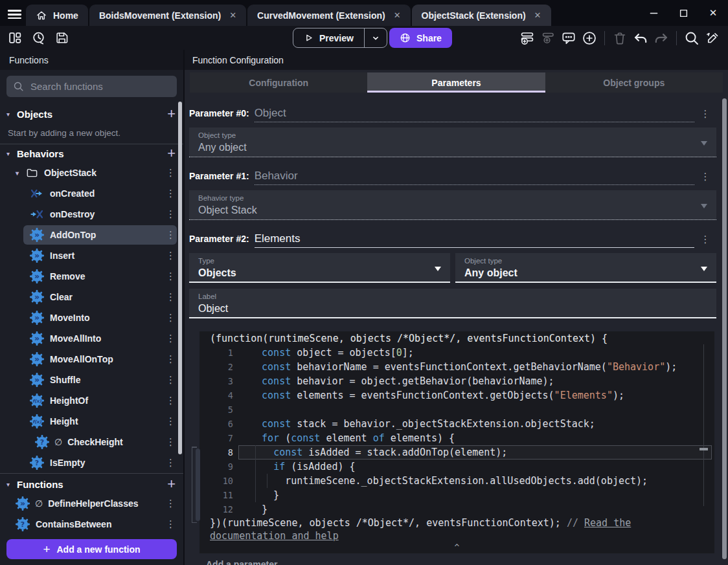 This screenshot has width=728, height=565. I want to click on parameter-name-input: Object, so click(474, 115).